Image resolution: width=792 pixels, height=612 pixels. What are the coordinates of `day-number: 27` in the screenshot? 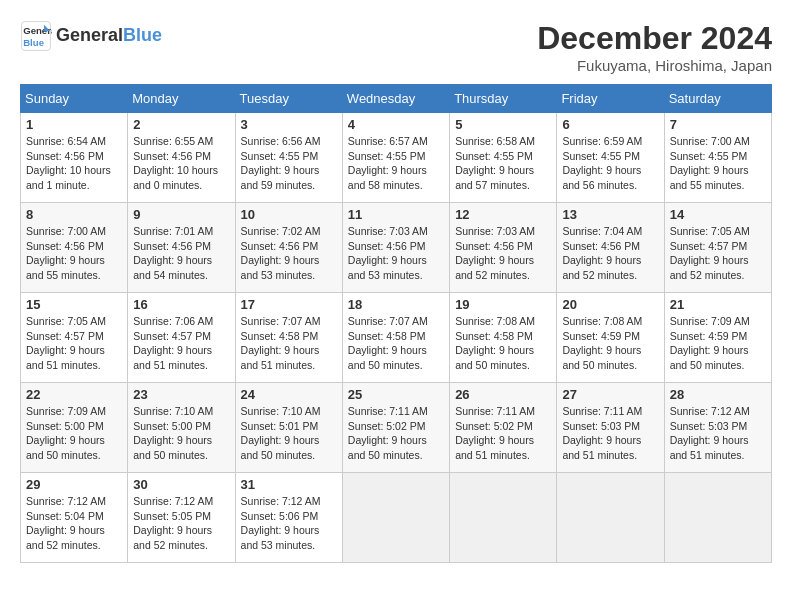 It's located at (610, 394).